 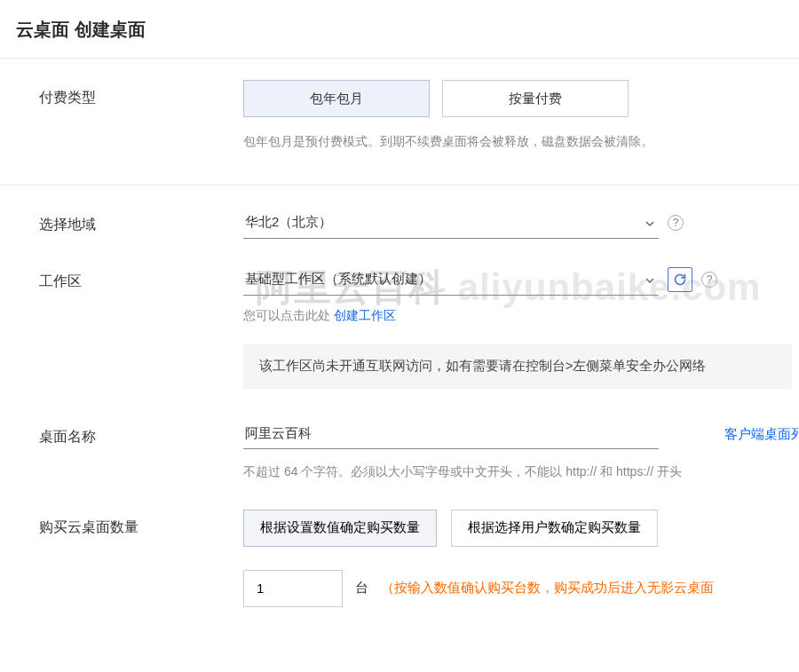 I want to click on name-hint: 不超过 64 个字符。必须以大小写字母或中文开头，不能以 http:// 和 h…, so click(x=463, y=472).